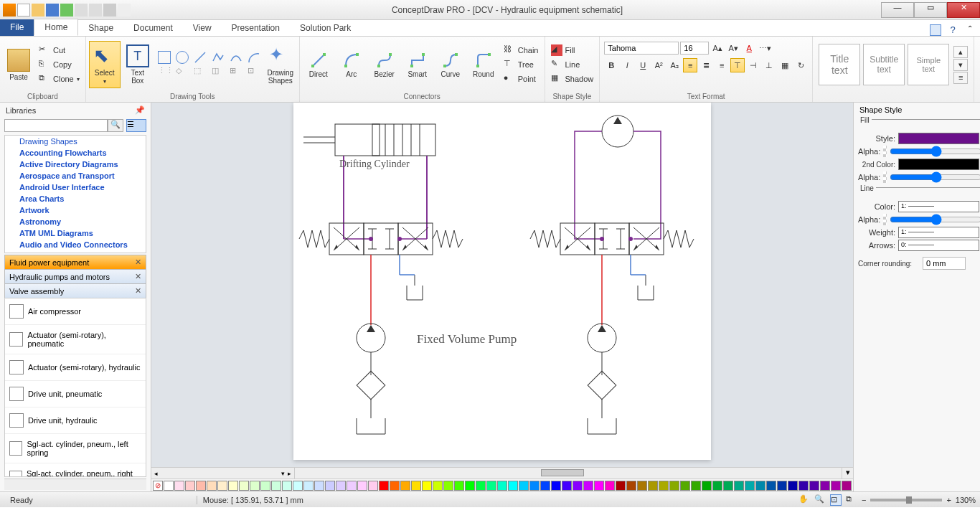  Describe the element at coordinates (24, 10) in the screenshot. I see `qat-new-icon` at that location.